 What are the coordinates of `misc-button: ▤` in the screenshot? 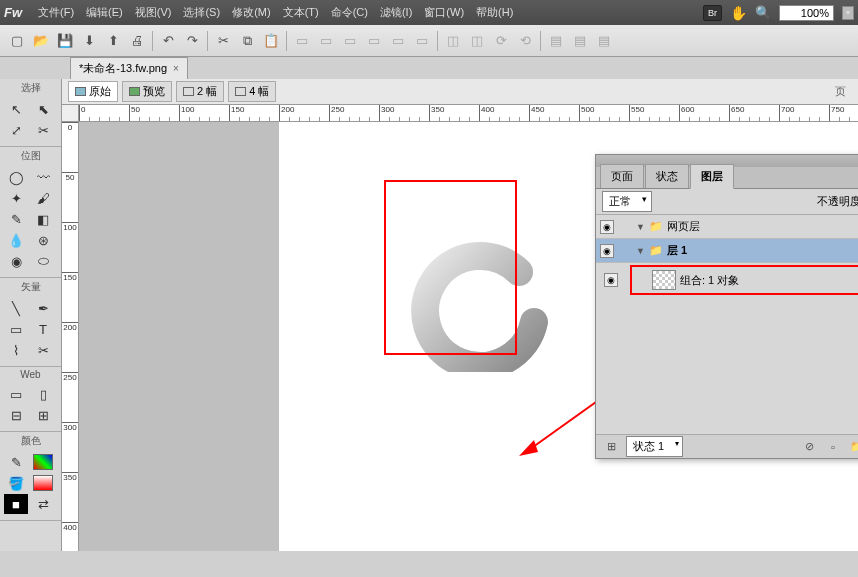 It's located at (604, 41).